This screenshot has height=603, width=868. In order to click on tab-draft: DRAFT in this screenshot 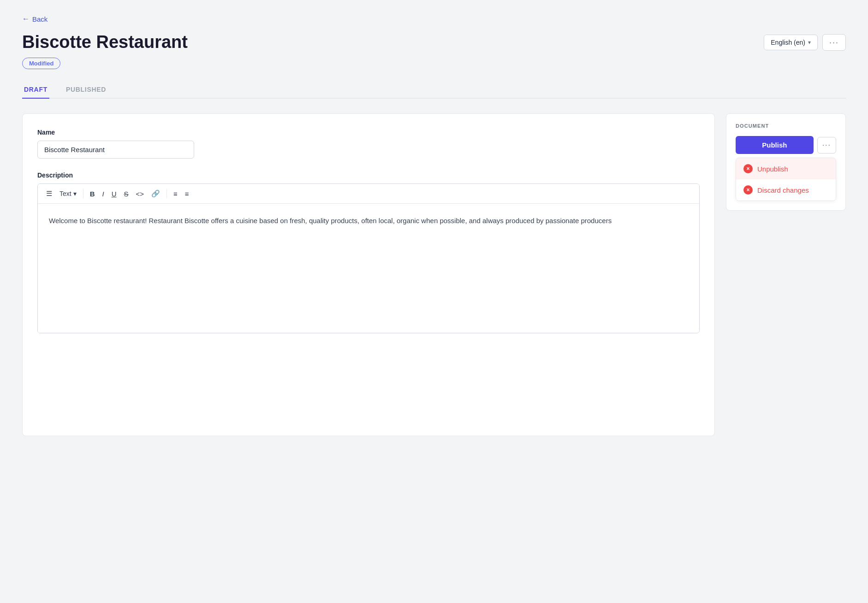, I will do `click(36, 90)`.